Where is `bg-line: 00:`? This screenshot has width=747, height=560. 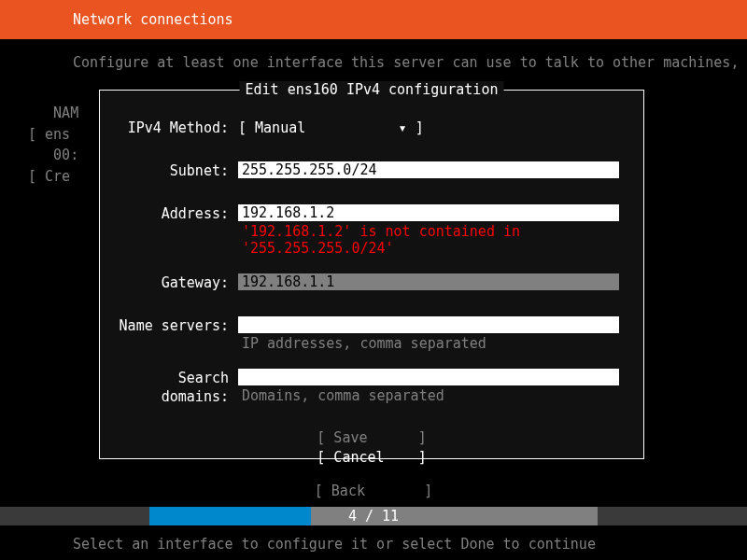 bg-line: 00: is located at coordinates (53, 155).